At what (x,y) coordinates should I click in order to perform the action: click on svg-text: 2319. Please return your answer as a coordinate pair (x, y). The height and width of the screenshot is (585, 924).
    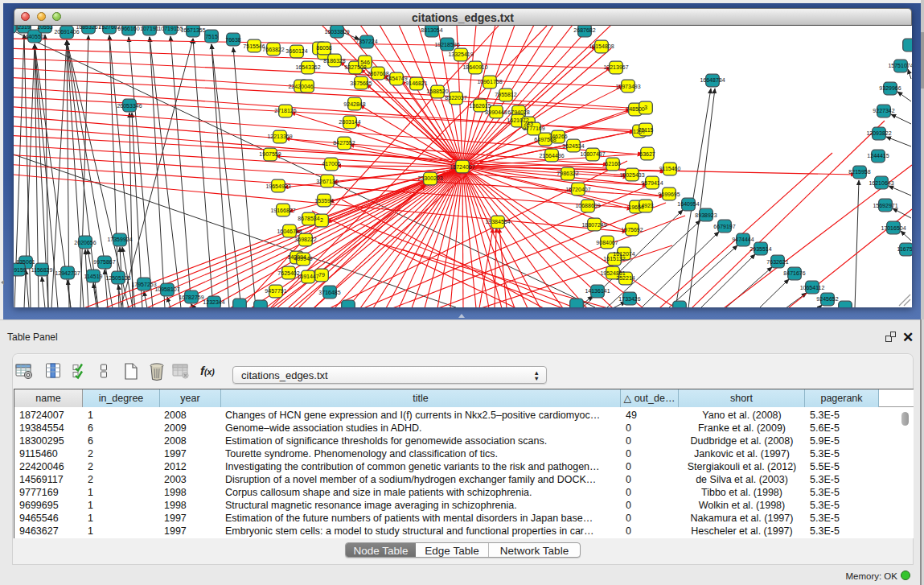
    Looking at the image, I should click on (24, 27).